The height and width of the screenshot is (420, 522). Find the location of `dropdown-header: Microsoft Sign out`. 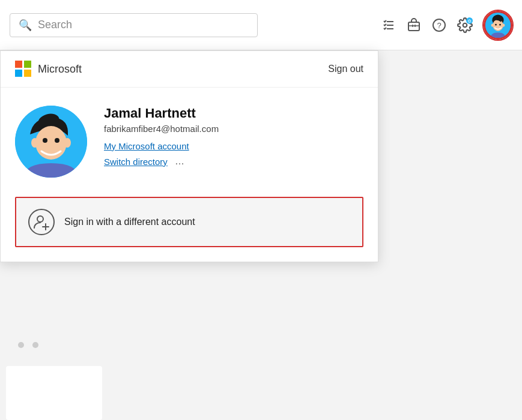

dropdown-header: Microsoft Sign out is located at coordinates (189, 70).